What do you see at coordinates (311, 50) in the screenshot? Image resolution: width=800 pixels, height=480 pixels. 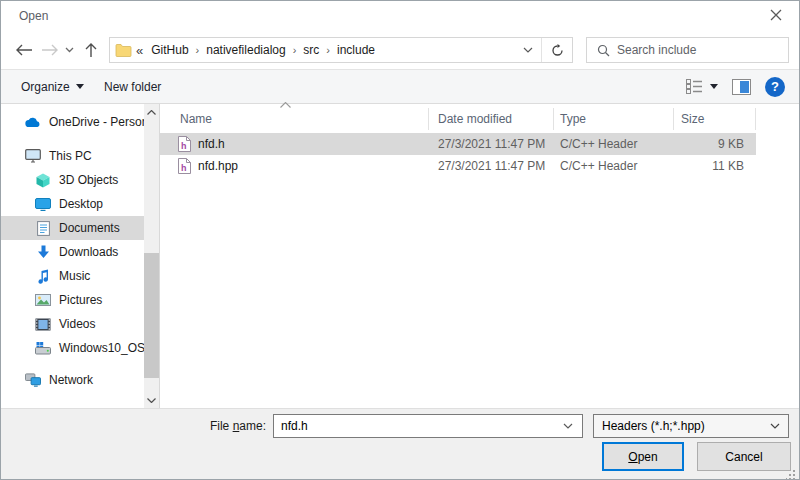 I see `breadcrumb-item-src: src` at bounding box center [311, 50].